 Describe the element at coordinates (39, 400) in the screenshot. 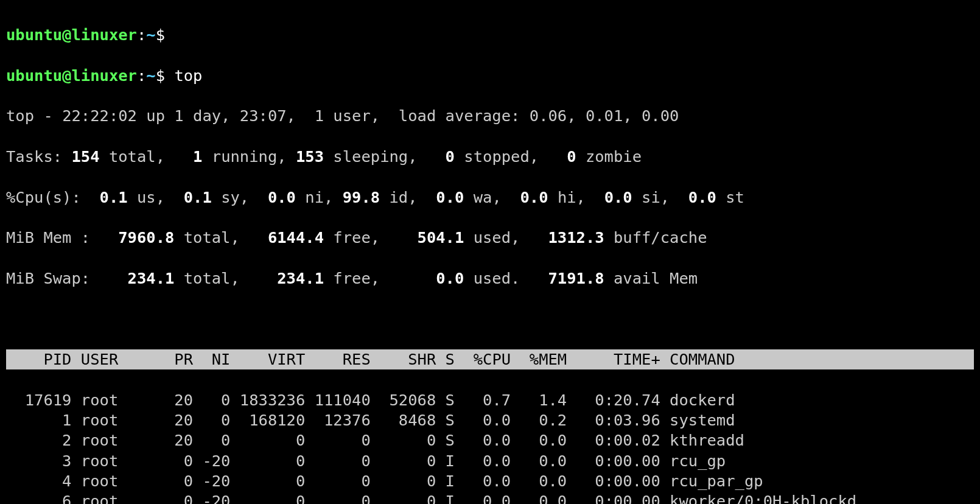

I see `cell-pid: 17619` at that location.